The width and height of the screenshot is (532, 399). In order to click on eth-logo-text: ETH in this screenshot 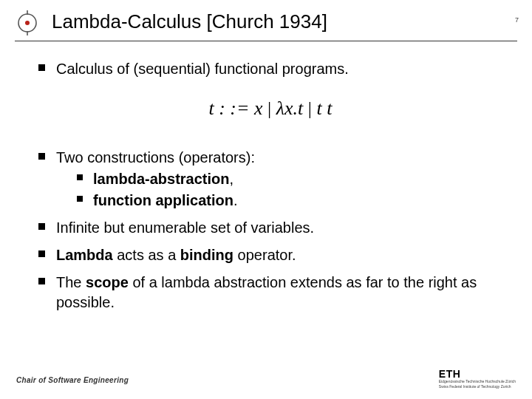, I will do `click(477, 374)`.